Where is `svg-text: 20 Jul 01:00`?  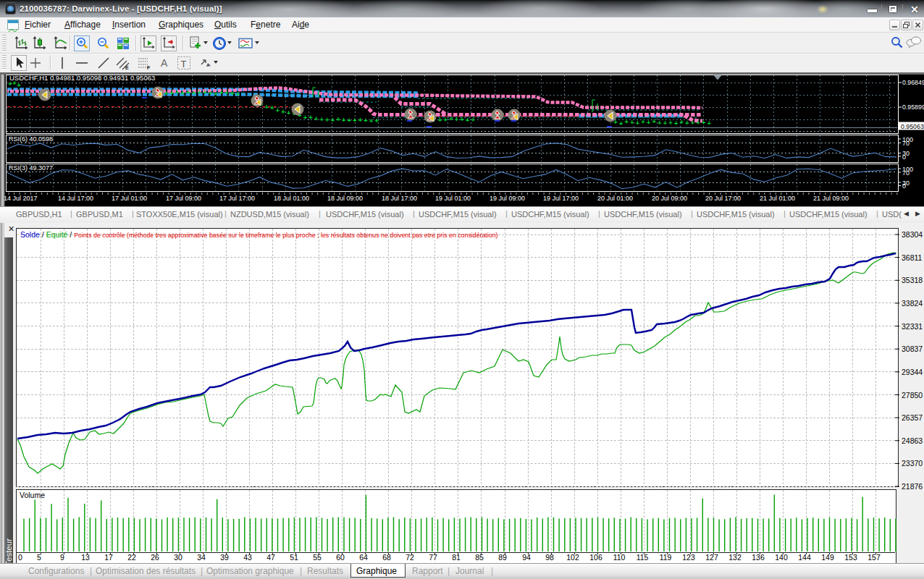
svg-text: 20 Jul 01:00 is located at coordinates (616, 198).